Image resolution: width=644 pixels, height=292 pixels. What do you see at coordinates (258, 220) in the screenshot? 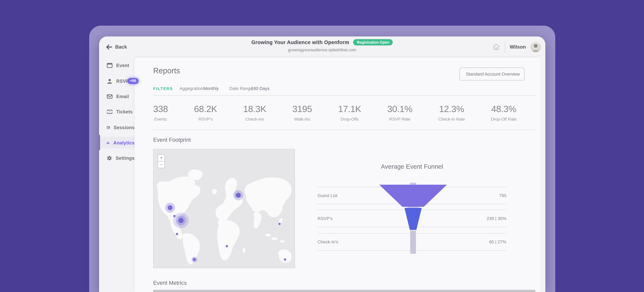
I see `land-india` at bounding box center [258, 220].